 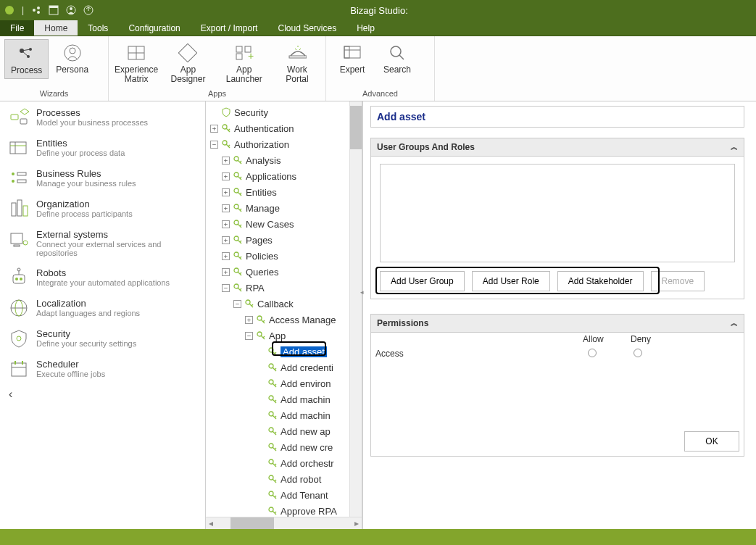 I want to click on sidebar-item-security: SecurityDefine your security settings, so click(x=103, y=338).